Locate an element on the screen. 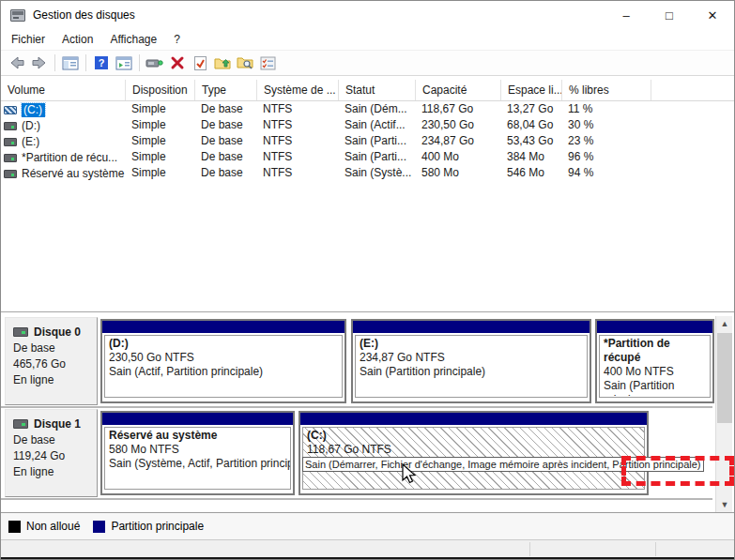  table-row: (C:) Simple De base NTFS Sain (Dém... 11… is located at coordinates (368, 109).